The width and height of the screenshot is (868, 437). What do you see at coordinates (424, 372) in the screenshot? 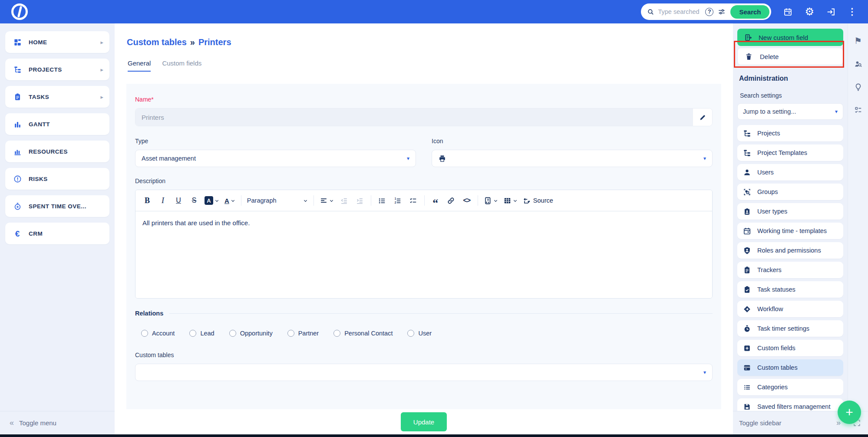
I see `custom-tables-select: ▾` at bounding box center [424, 372].